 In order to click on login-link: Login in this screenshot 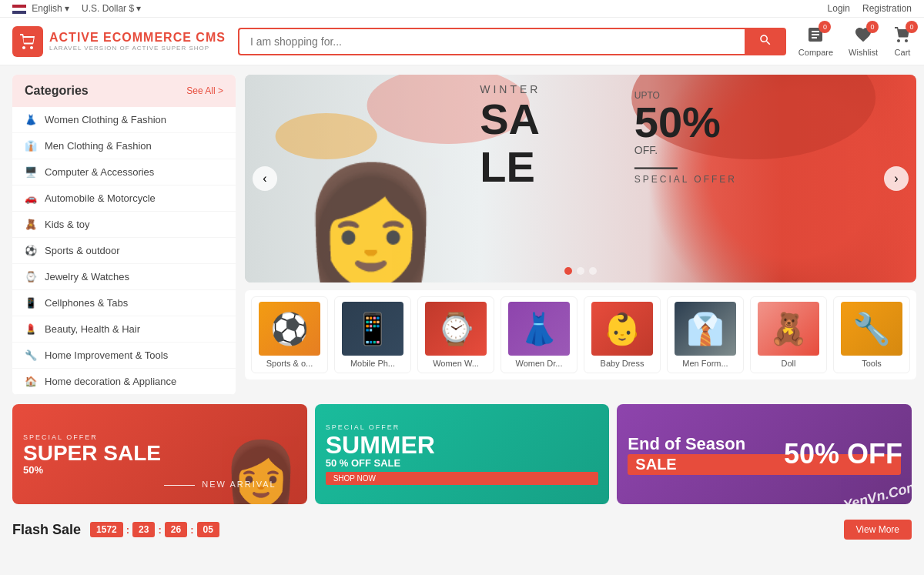, I will do `click(839, 8)`.